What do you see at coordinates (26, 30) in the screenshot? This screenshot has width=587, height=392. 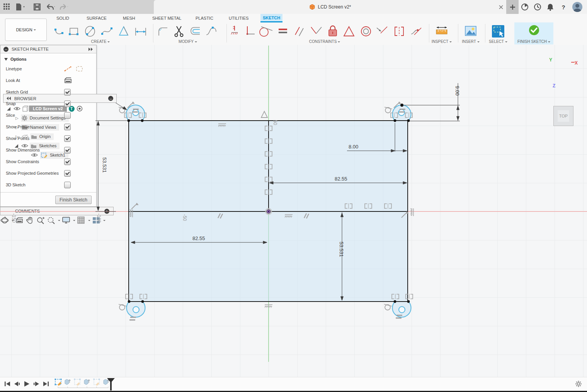 I see `design-workspace-dropdown: DESIGN` at bounding box center [26, 30].